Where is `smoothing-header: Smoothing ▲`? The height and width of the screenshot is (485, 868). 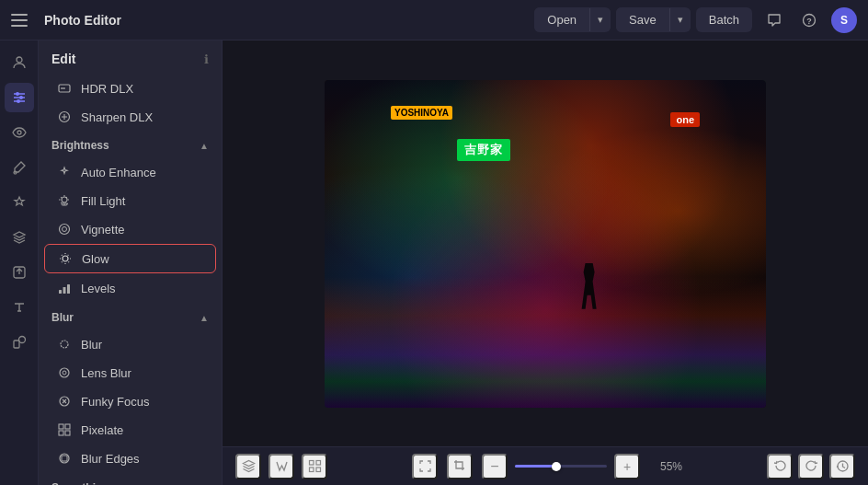
smoothing-header: Smoothing ▲ is located at coordinates (131, 479).